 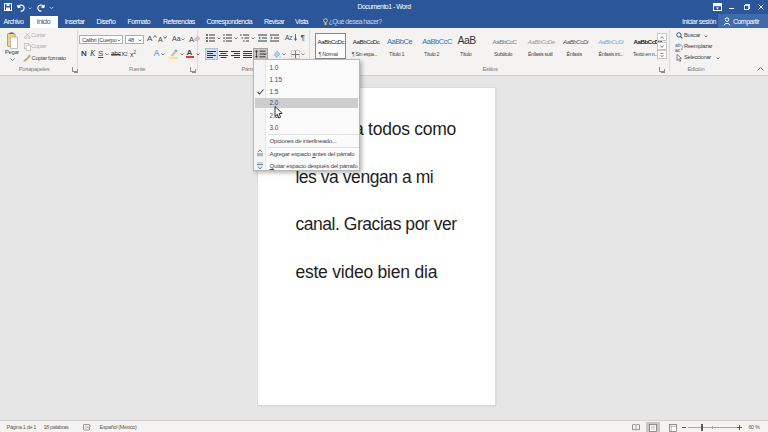 What do you see at coordinates (678, 50) in the screenshot?
I see `svg-text: ac` at bounding box center [678, 50].